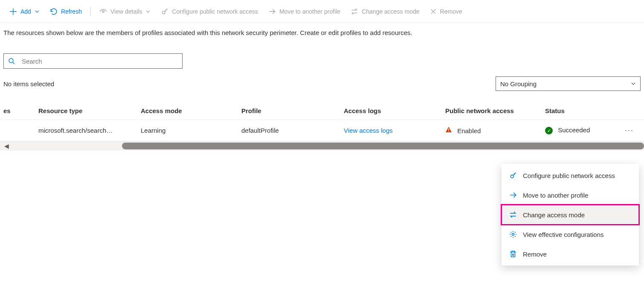 This screenshot has height=283, width=644. Describe the element at coordinates (549, 131) in the screenshot. I see `success-icon: ✓` at that location.